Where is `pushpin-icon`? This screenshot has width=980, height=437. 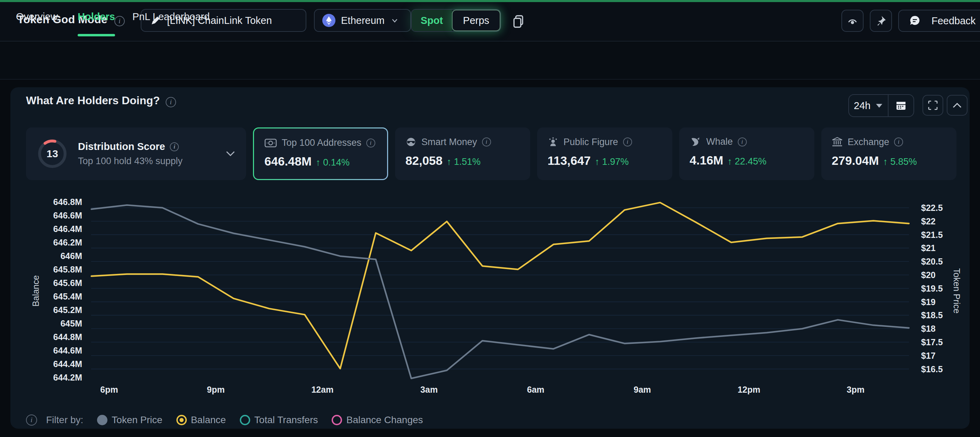 pushpin-icon is located at coordinates (881, 21).